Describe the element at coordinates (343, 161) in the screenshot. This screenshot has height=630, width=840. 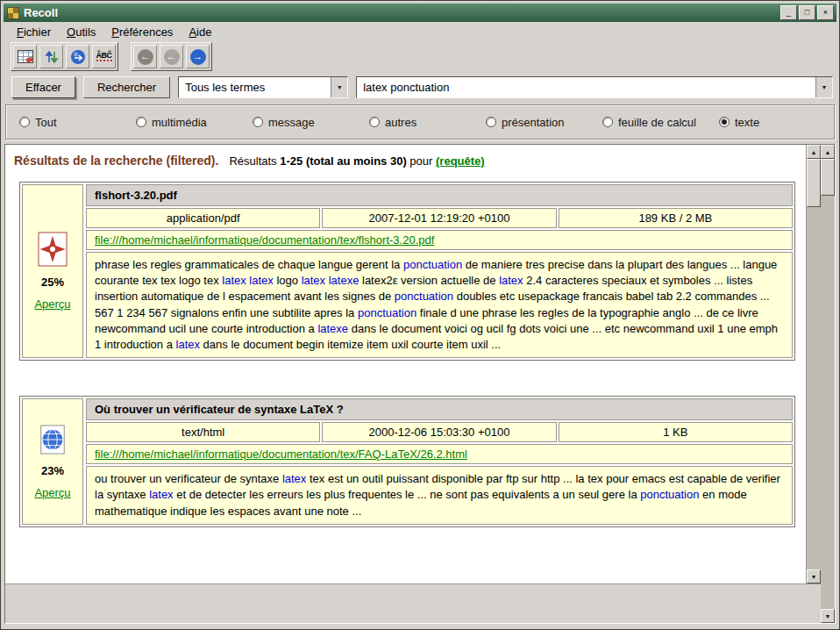
I see `results-summary-range: 1-25 (total au moins 30)` at that location.